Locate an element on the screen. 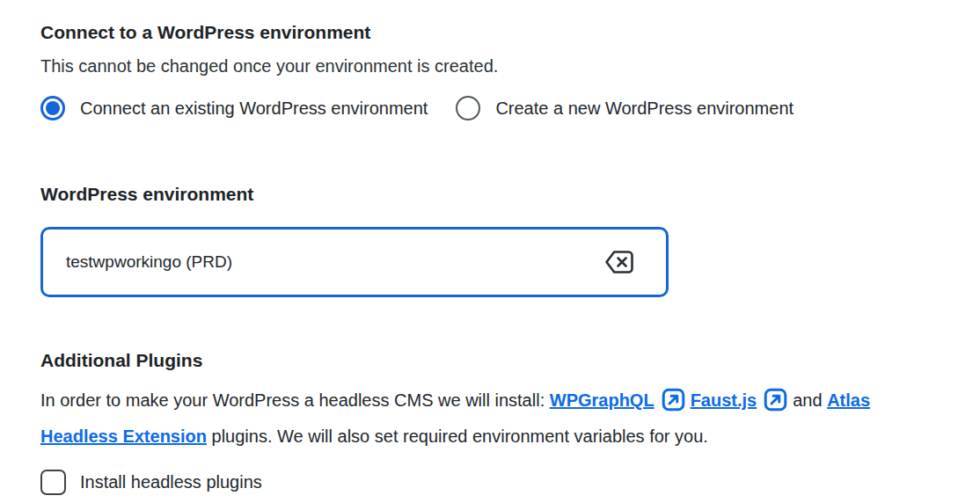 The width and height of the screenshot is (980, 503). radio-unselected-icon is located at coordinates (468, 108).